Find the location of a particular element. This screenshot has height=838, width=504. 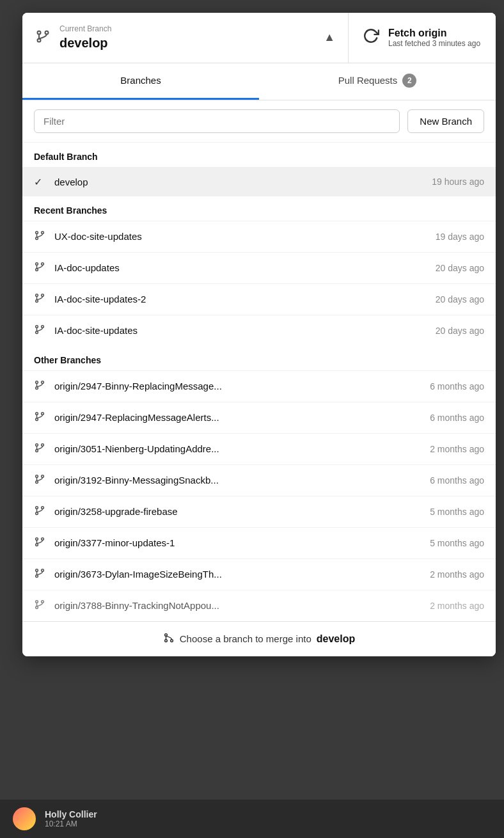

branch-item-ia-doc-site-2: IA-doc-site-updates-2 20 days ago is located at coordinates (259, 299).